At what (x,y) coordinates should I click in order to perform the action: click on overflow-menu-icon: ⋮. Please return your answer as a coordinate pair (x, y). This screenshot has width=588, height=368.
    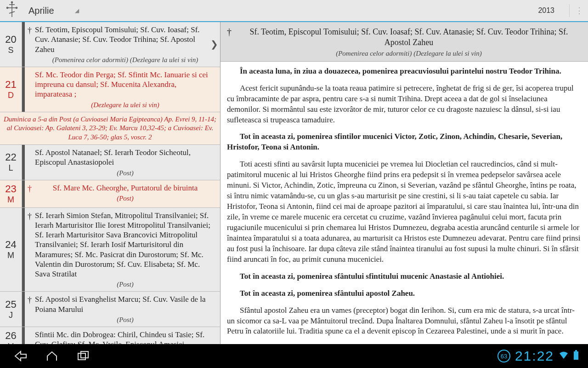
    Looking at the image, I should click on (579, 11).